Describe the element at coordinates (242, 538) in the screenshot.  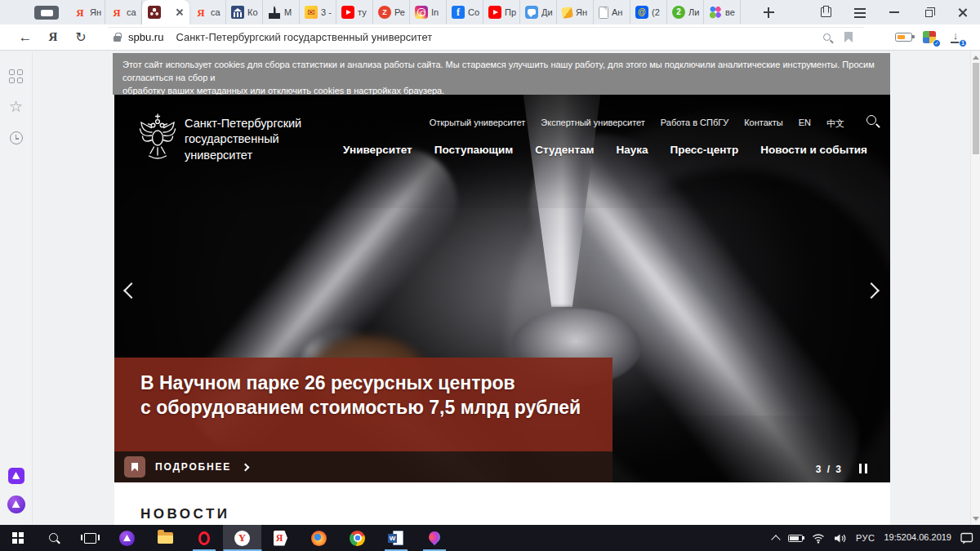
I see `taskbar-yandex-browser: Y` at that location.